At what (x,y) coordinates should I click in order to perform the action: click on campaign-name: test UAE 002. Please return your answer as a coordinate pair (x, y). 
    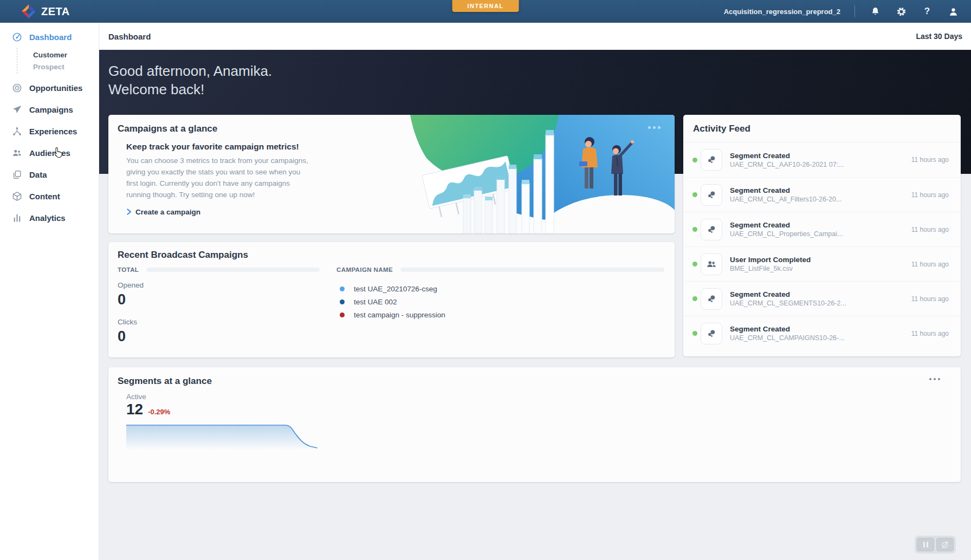
    Looking at the image, I should click on (376, 302).